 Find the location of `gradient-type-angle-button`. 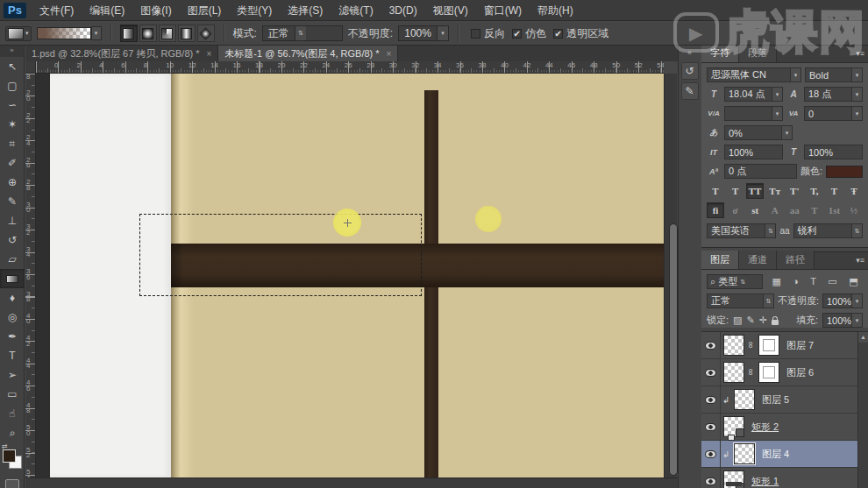

gradient-type-angle-button is located at coordinates (167, 33).